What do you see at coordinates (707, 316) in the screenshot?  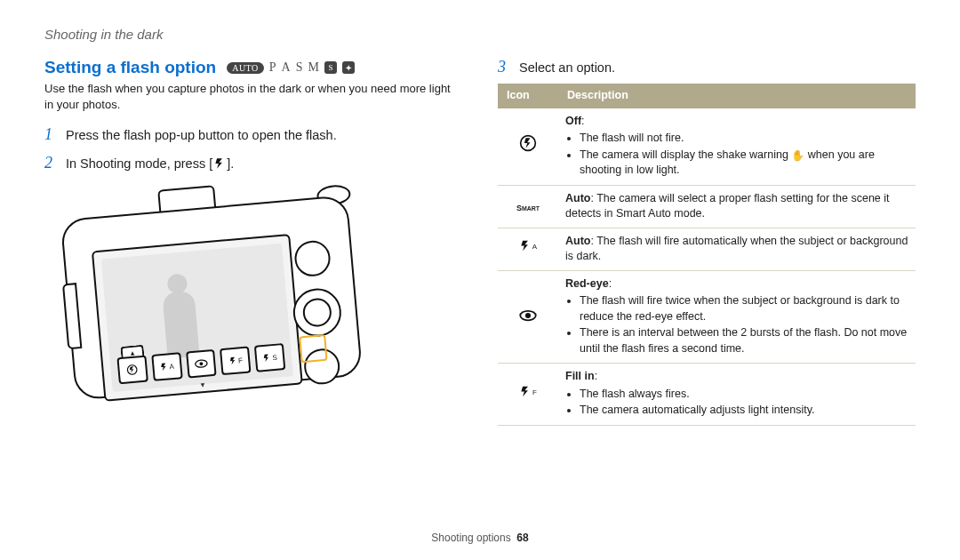 I see `table-row: Red-eye: The flash will fire twice when …` at bounding box center [707, 316].